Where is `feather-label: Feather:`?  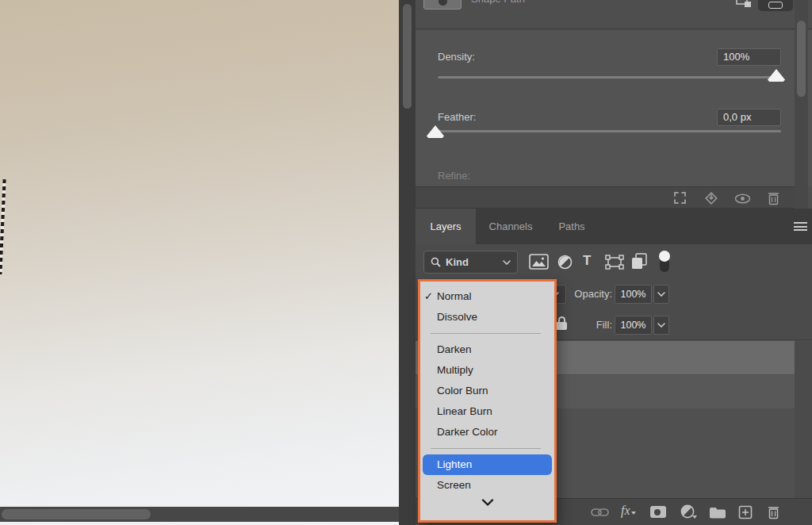 feather-label: Feather: is located at coordinates (457, 117).